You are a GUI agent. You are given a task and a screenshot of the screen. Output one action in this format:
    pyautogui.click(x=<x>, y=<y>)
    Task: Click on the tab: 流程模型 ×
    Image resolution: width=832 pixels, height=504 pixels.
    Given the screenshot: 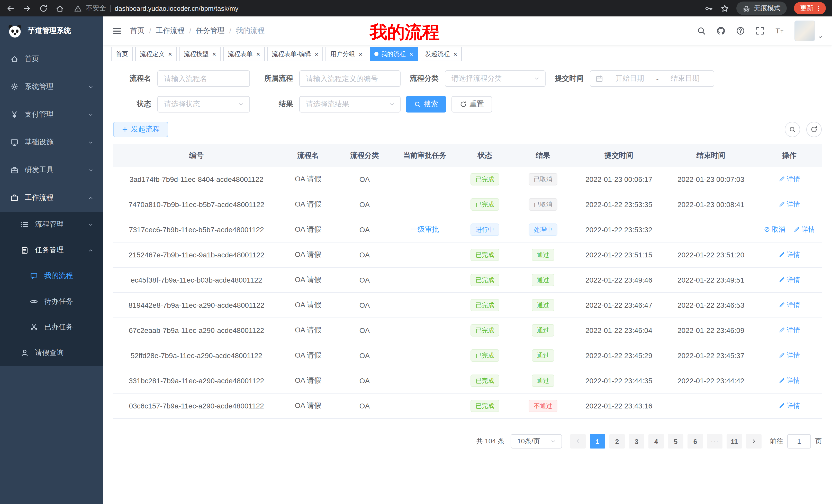 What is the action you would take?
    pyautogui.click(x=200, y=54)
    